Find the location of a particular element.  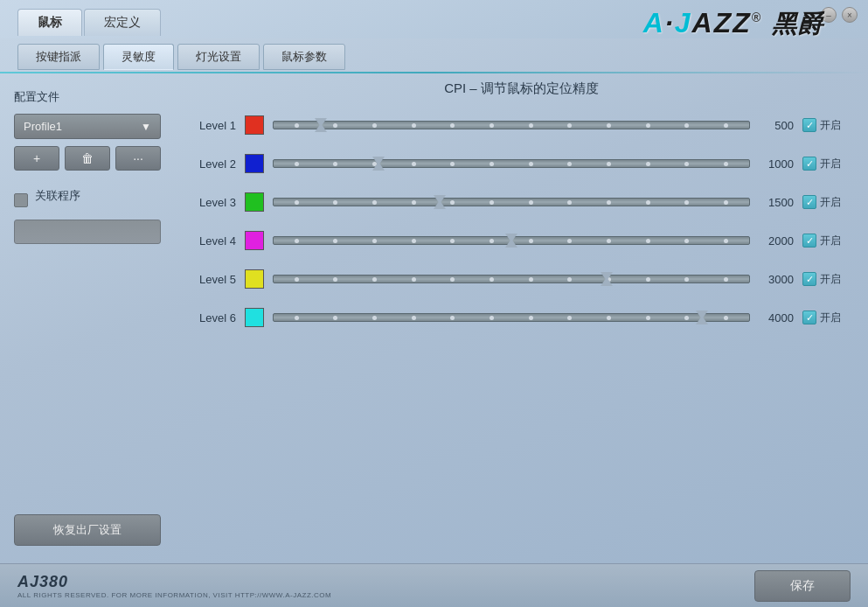

check-icon-6: ✓ is located at coordinates (809, 317).